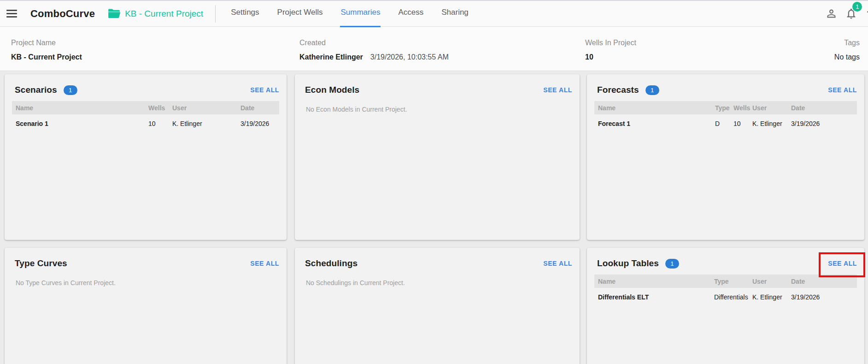 This screenshot has width=868, height=364. What do you see at coordinates (13, 14) in the screenshot?
I see `hamburger-menu-icon` at bounding box center [13, 14].